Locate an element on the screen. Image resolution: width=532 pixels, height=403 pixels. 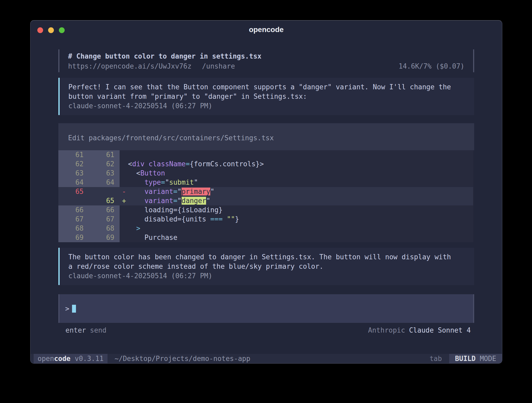
mode-chip: BUILDMODE is located at coordinates (476, 359).